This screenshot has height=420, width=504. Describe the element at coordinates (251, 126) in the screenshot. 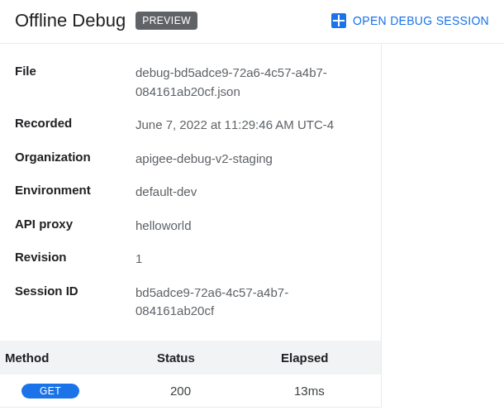

I see `recorded-value: June 7, 2022 at 11:29:46 AM UTC-4` at that location.